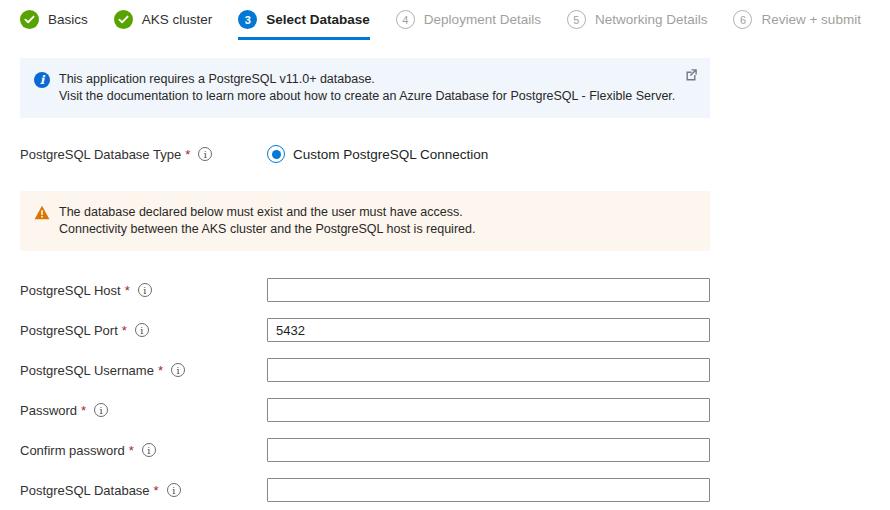 The width and height of the screenshot is (890, 510). What do you see at coordinates (367, 80) in the screenshot?
I see `info-line-1: This application requires a PostgreSQL v…` at bounding box center [367, 80].